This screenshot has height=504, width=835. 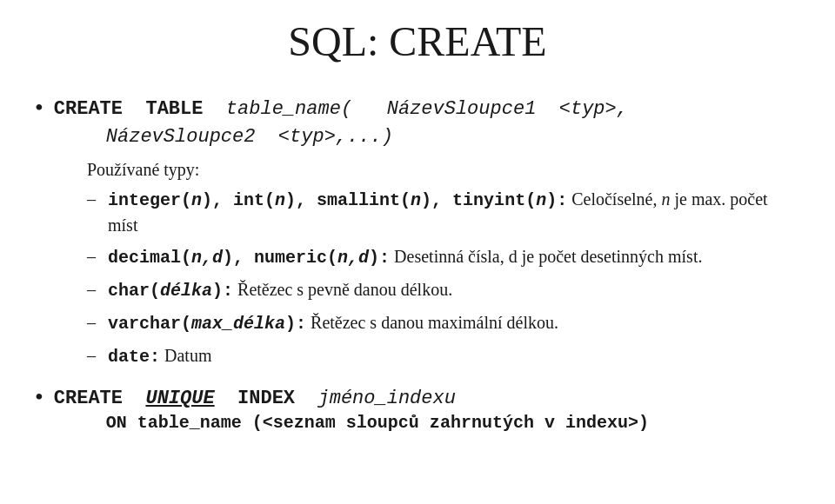 What do you see at coordinates (444, 212) in the screenshot?
I see `list-item-integer: – integer(n), int(n), smallint(n), tinyi…` at bounding box center [444, 212].